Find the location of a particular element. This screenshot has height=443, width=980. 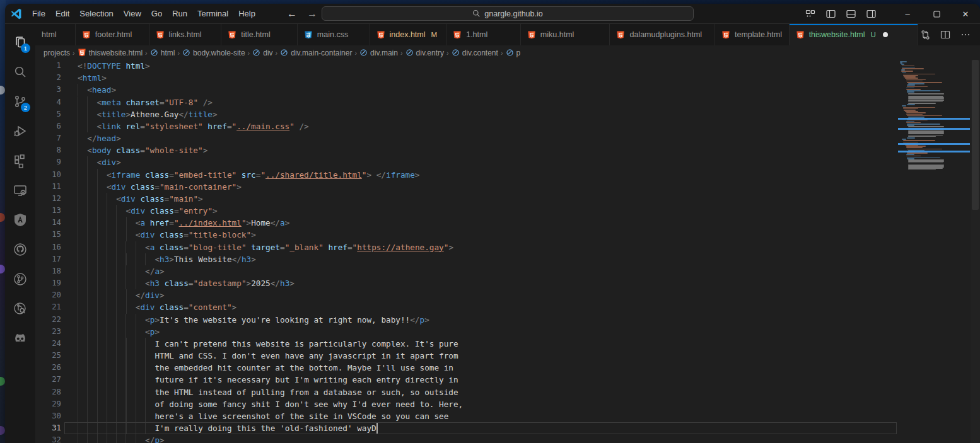

maximize-button is located at coordinates (936, 14).